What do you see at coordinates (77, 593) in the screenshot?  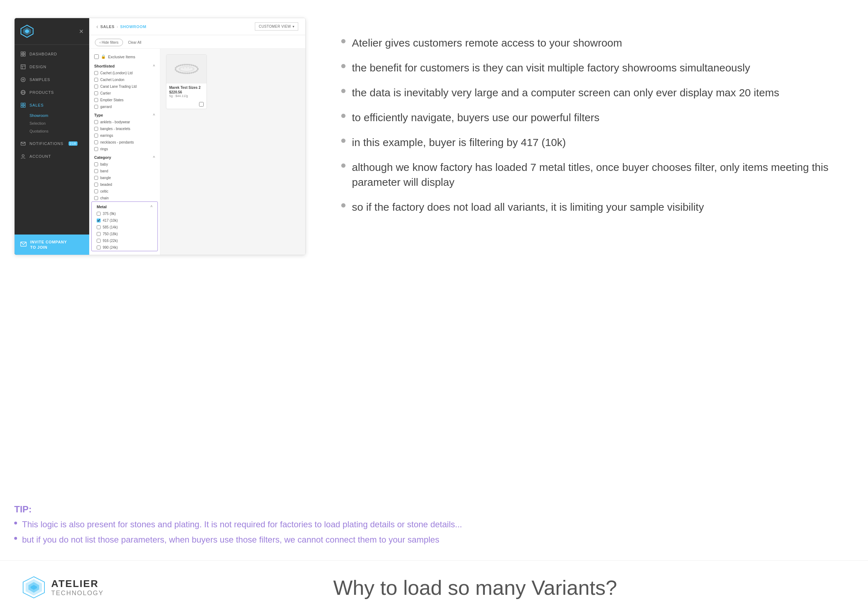 I see `brand-subtitle: TECHNOLOGY` at bounding box center [77, 593].